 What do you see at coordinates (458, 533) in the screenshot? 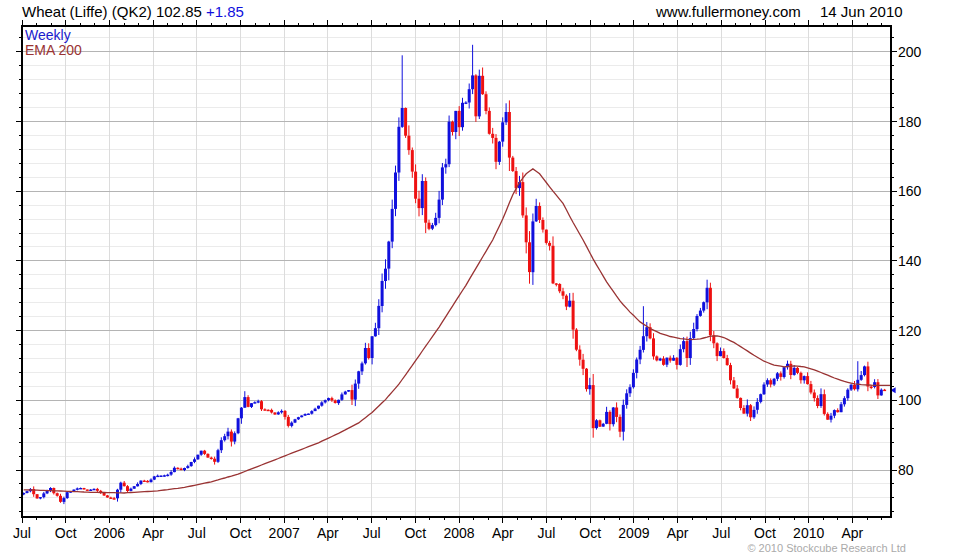
I see `x-axis-label: 2008` at bounding box center [458, 533].